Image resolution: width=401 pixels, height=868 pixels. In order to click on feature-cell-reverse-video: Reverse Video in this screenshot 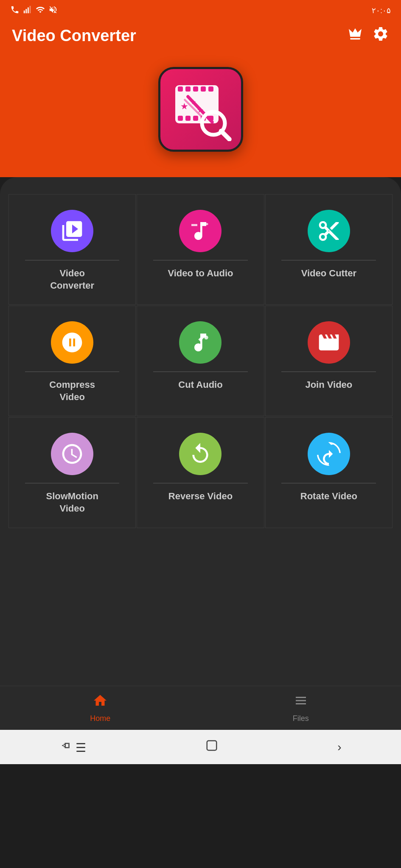, I will do `click(200, 472)`.